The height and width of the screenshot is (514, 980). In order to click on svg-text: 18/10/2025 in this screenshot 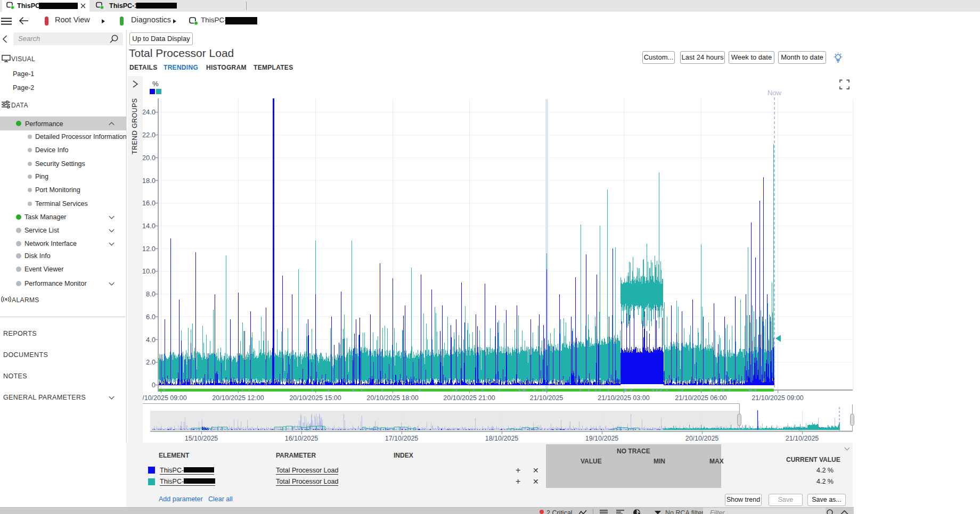, I will do `click(502, 438)`.